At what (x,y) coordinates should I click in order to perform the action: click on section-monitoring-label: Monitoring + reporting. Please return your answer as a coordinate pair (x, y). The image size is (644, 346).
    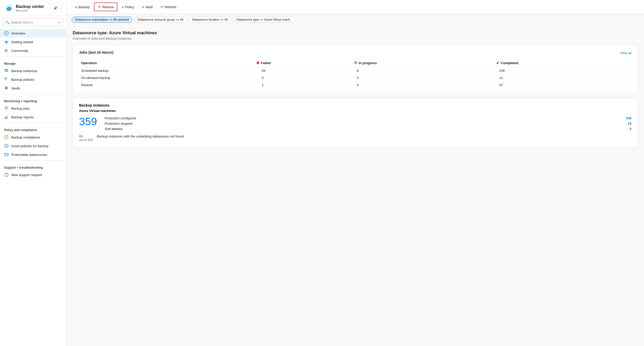
    Looking at the image, I should click on (33, 100).